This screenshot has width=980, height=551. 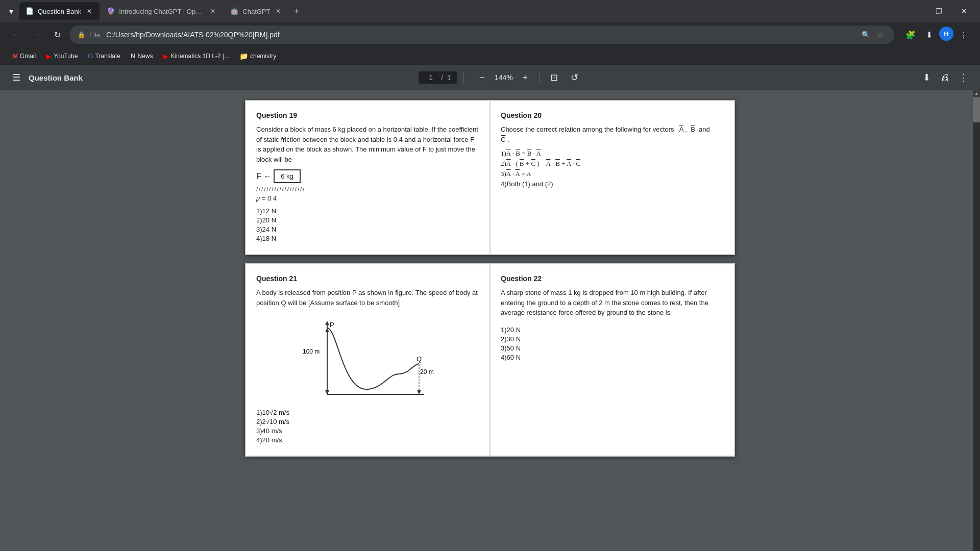 What do you see at coordinates (976, 320) in the screenshot?
I see `scrollbar-vertical: ▲ ▼` at bounding box center [976, 320].